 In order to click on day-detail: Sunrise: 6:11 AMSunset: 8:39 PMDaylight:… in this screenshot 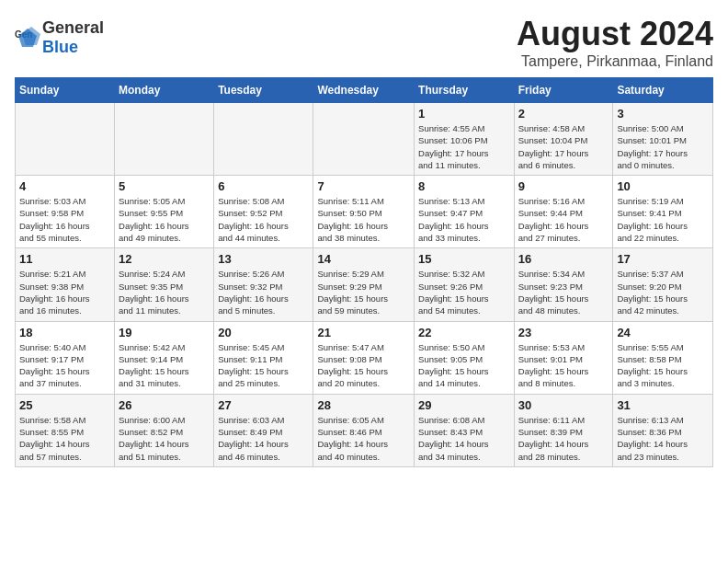, I will do `click(564, 438)`.